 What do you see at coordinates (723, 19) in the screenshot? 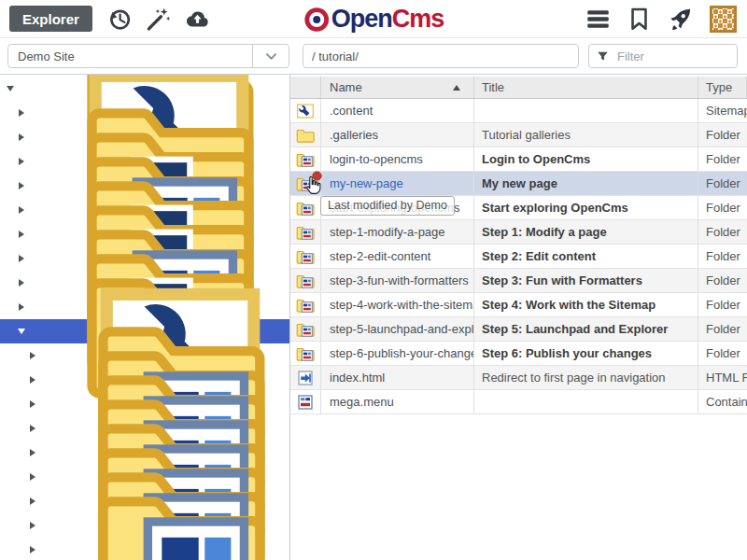
I see `quilt-grid-icon` at bounding box center [723, 19].